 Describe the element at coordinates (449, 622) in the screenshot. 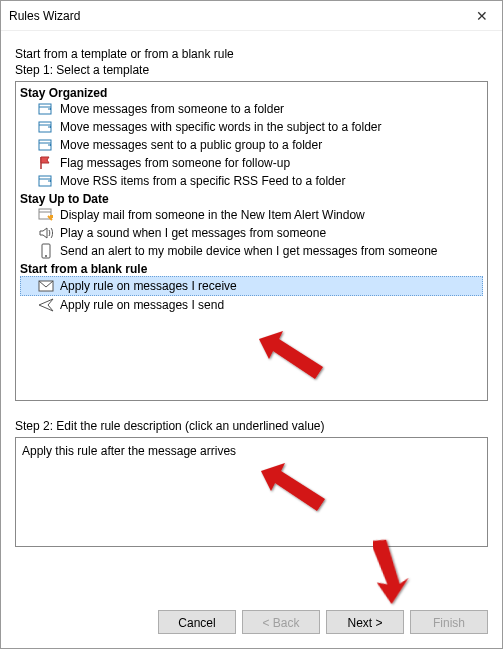

I see `finish-button: Finish` at that location.